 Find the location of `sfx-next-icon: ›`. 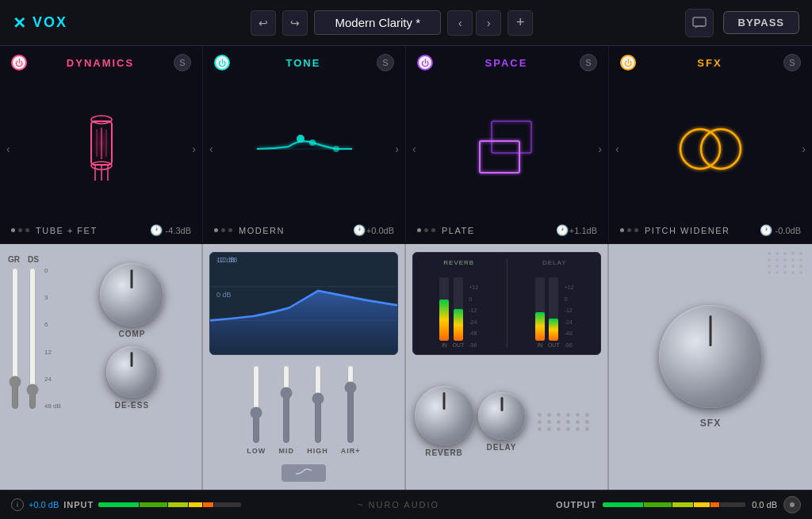

sfx-next-icon: › is located at coordinates (804, 149).